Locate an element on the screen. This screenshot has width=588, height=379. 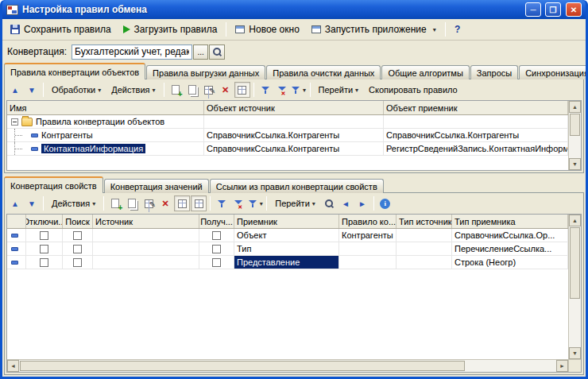
close-button: ✕ is located at coordinates (574, 10).